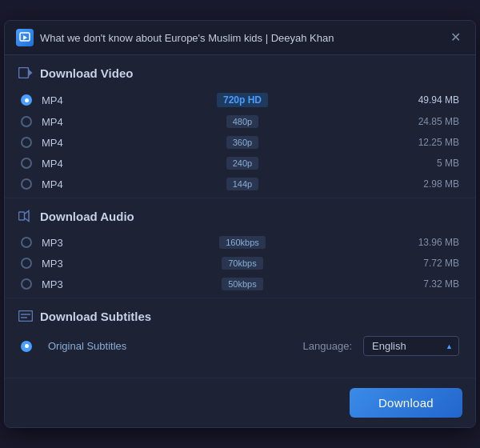  I want to click on radio-240p, so click(26, 163).